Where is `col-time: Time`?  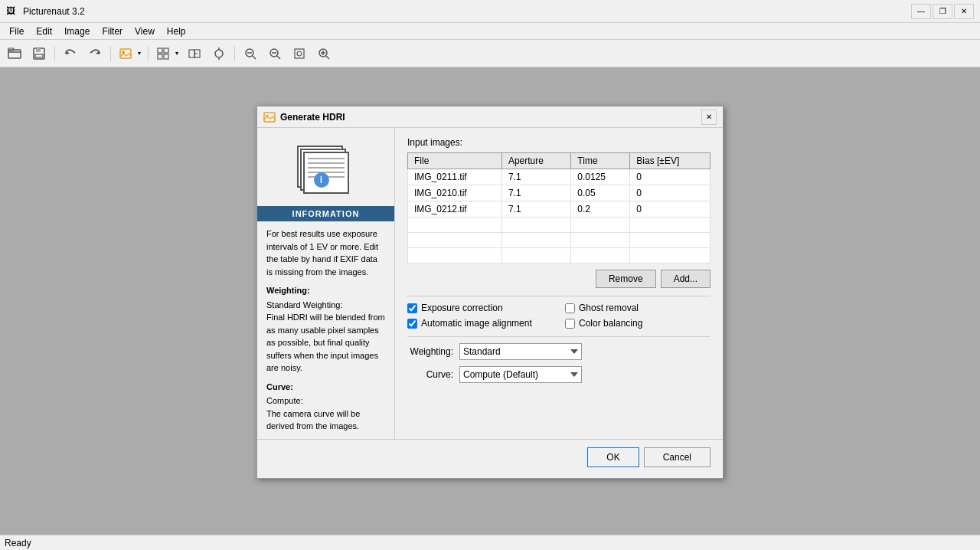 col-time: Time is located at coordinates (600, 161).